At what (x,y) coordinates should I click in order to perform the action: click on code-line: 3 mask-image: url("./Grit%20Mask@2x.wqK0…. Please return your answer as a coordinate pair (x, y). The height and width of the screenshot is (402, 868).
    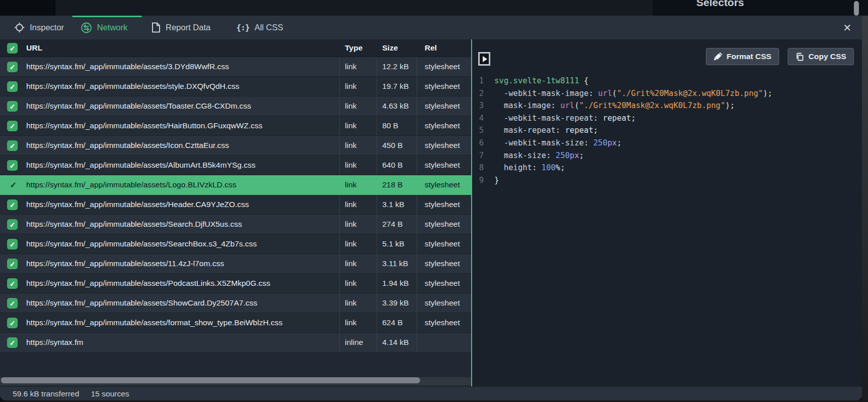
    Looking at the image, I should click on (622, 106).